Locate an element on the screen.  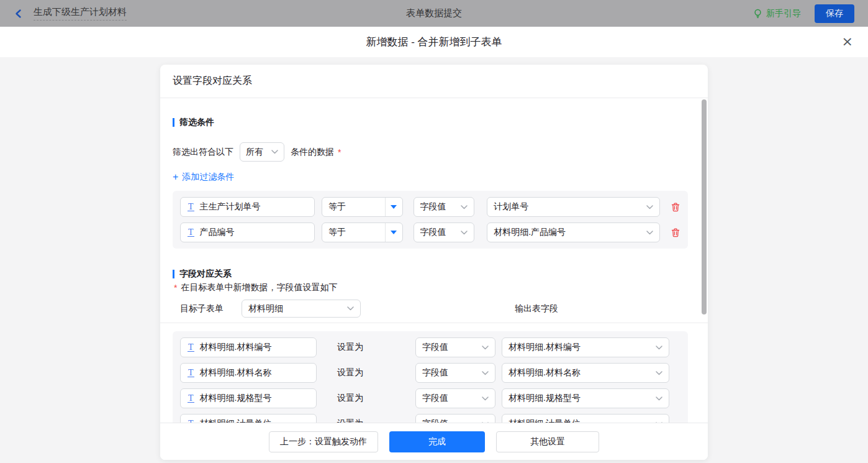
other-settings-button: 其他设置 is located at coordinates (548, 442).